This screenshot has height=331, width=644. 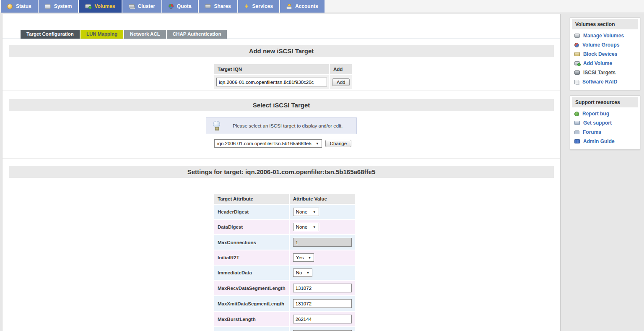 I want to click on immediatedata-select: No, so click(x=303, y=273).